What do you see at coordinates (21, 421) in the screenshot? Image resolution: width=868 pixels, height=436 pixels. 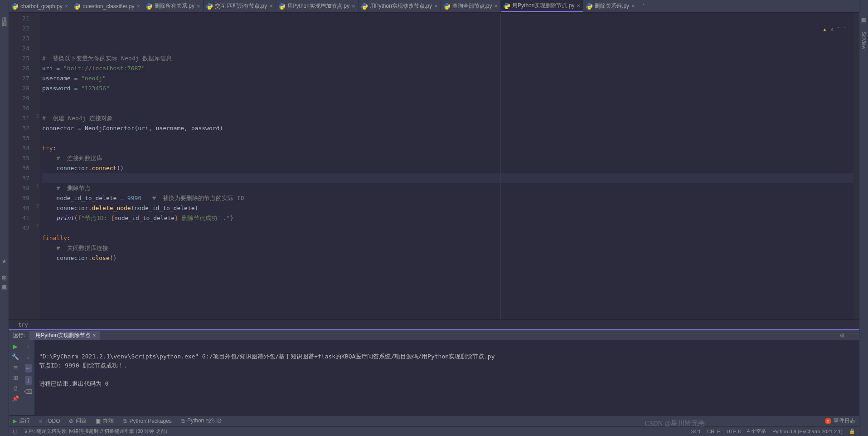 I see `run-tool-button: ▶运行` at bounding box center [21, 421].